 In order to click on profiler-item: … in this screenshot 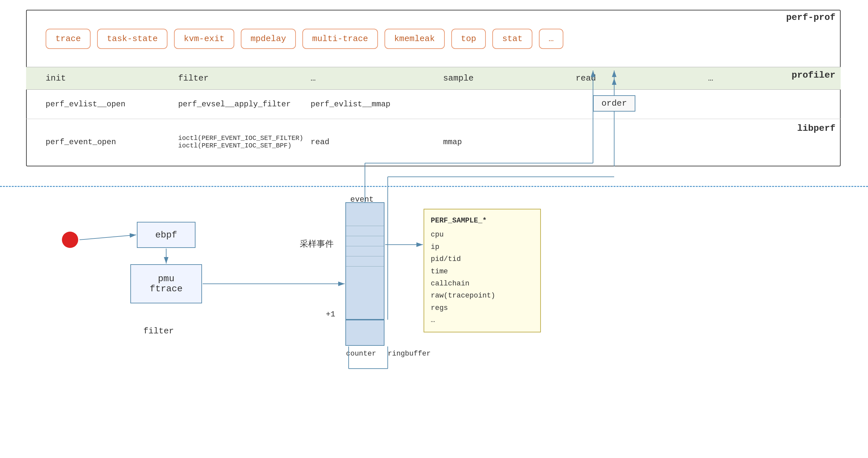, I will do `click(377, 78)`.